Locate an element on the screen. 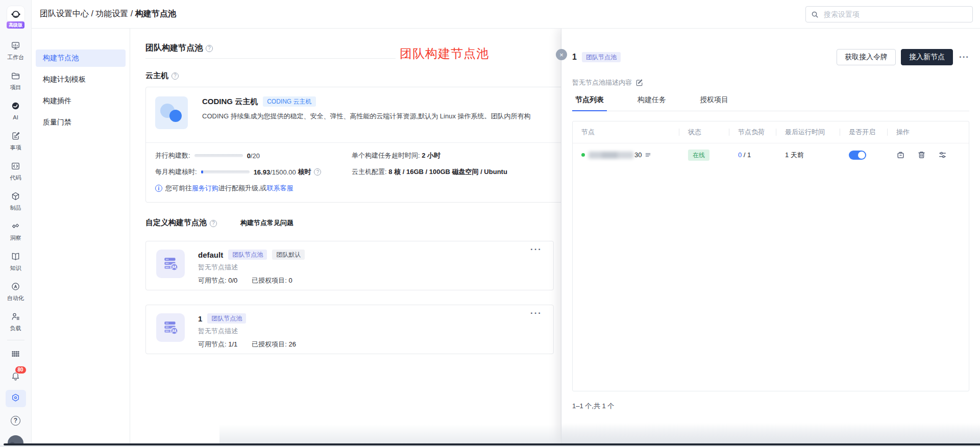  panel-pool-tag: 团队节点池 is located at coordinates (601, 57).